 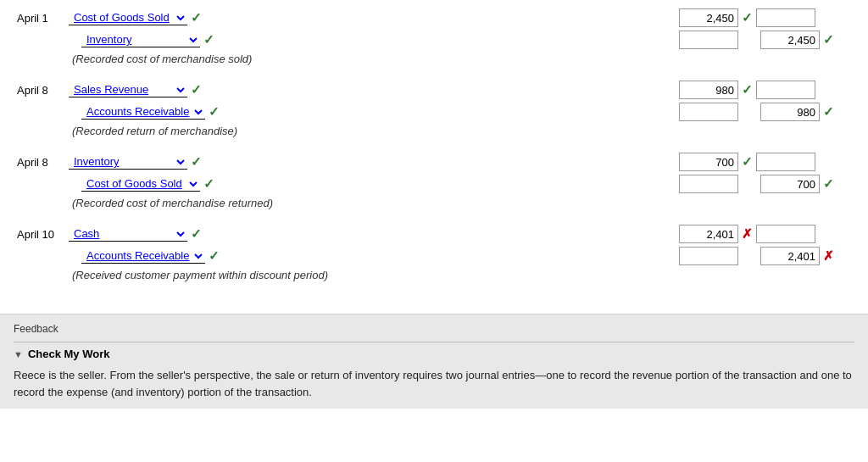 I want to click on entry-note-entry-april-8a: (Recorded return of merchandise), so click(x=461, y=131).